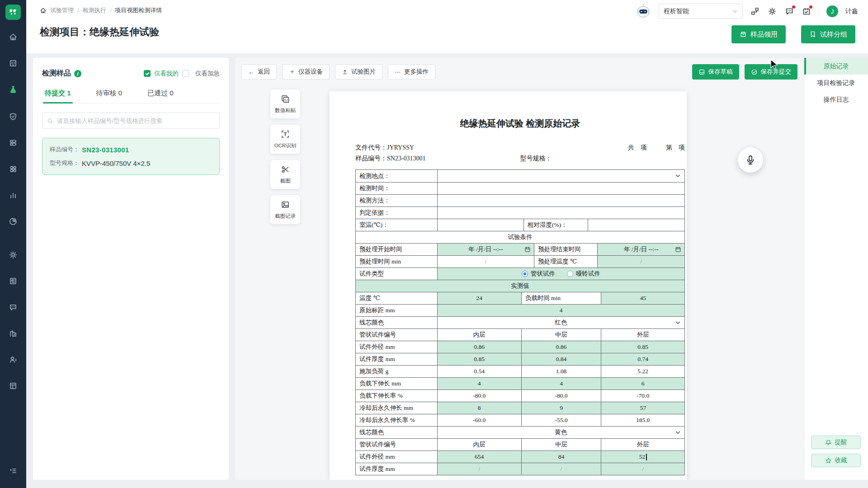 Image resolution: width=868 pixels, height=488 pixels. I want to click on specimen-group-button: 试样分组, so click(828, 34).